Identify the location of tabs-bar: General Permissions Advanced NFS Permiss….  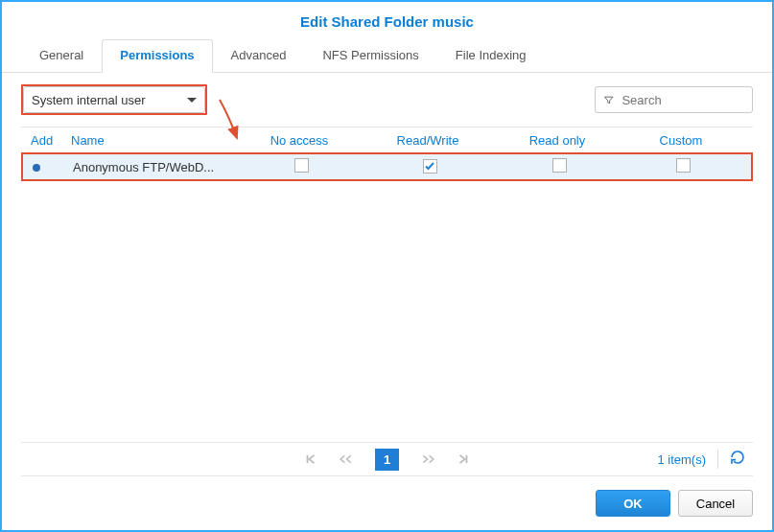
(387, 56).